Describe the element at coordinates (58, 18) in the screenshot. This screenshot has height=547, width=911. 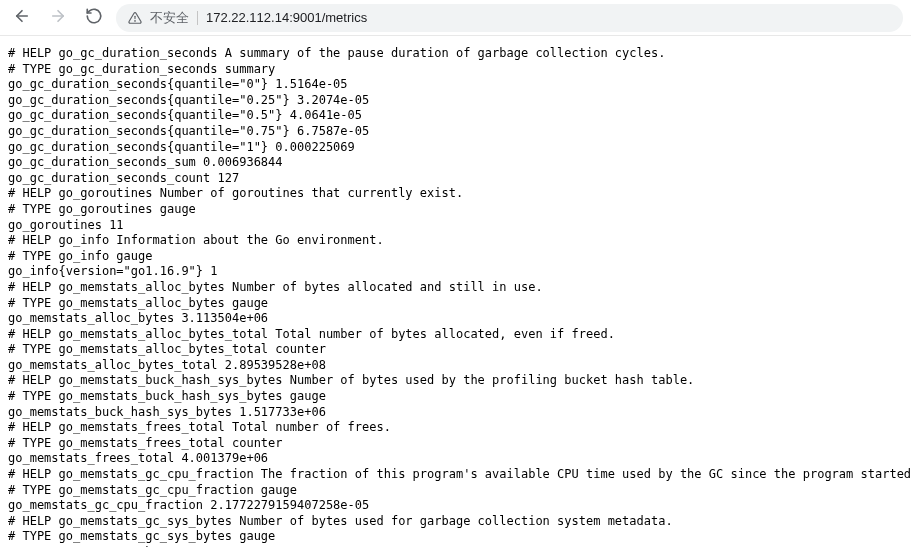
I see `forward-button` at that location.